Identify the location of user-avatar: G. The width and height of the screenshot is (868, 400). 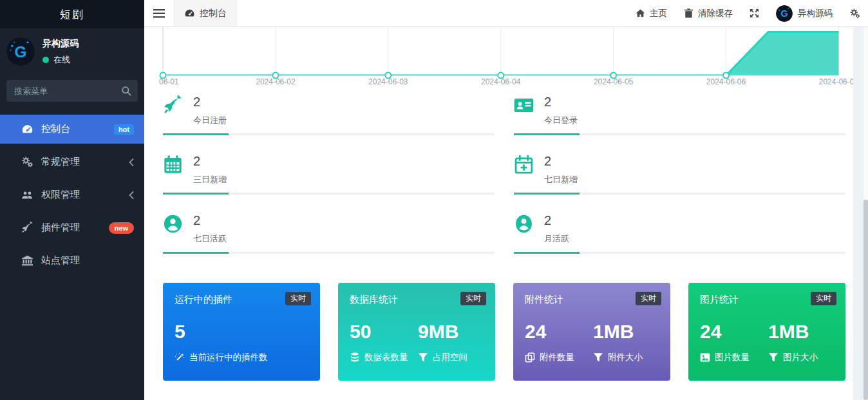
(21, 52).